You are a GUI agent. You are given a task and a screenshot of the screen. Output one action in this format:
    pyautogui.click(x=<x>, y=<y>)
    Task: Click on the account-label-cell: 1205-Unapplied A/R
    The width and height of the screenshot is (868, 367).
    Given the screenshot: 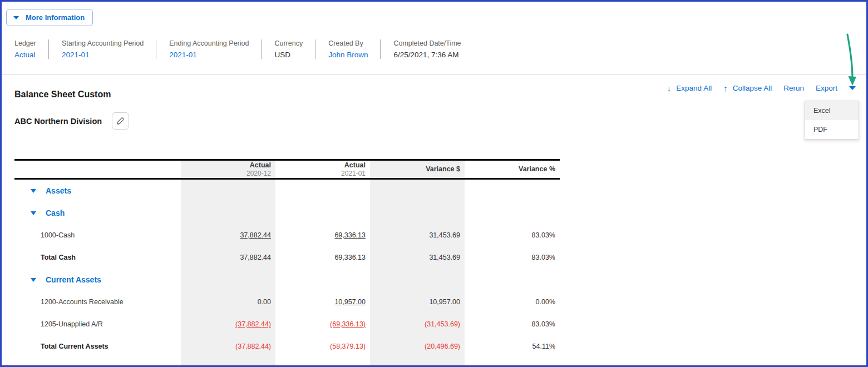 What is the action you would take?
    pyautogui.click(x=98, y=324)
    